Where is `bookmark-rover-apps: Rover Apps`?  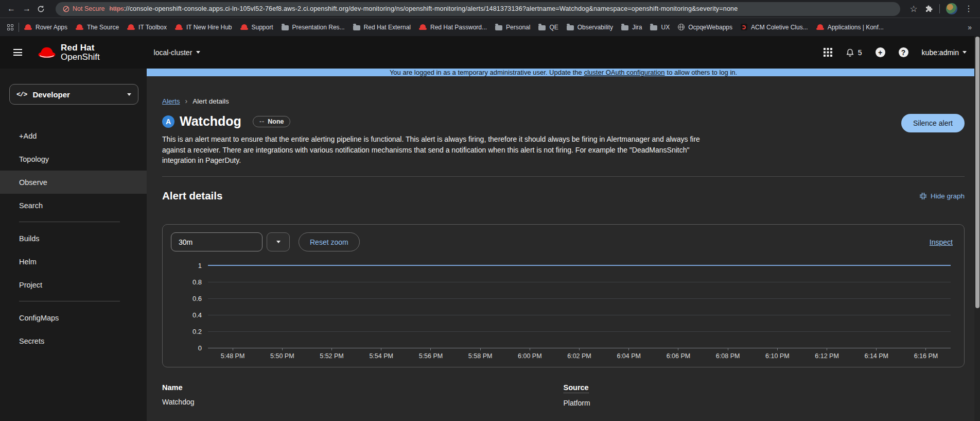
bookmark-rover-apps: Rover Apps is located at coordinates (46, 27).